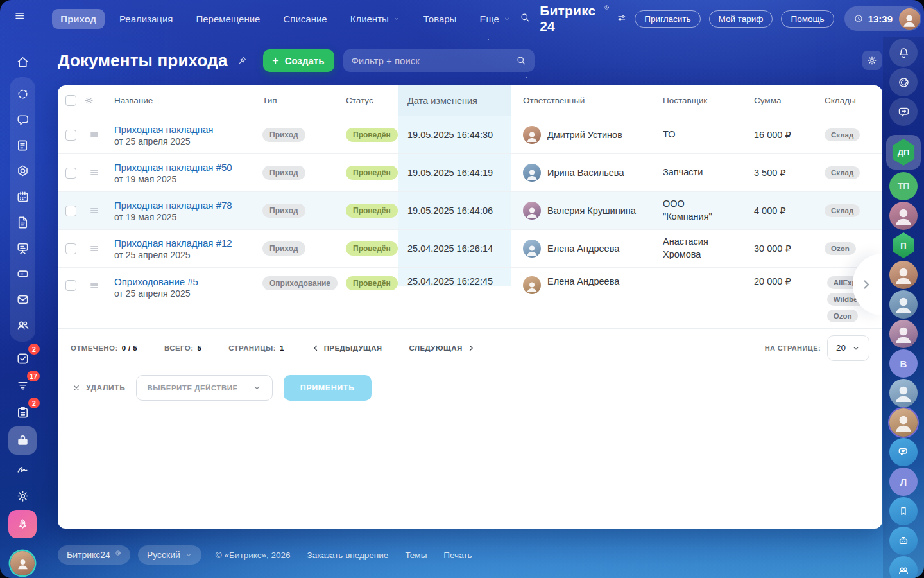  I want to click on tab-списание: Списание, so click(305, 19).